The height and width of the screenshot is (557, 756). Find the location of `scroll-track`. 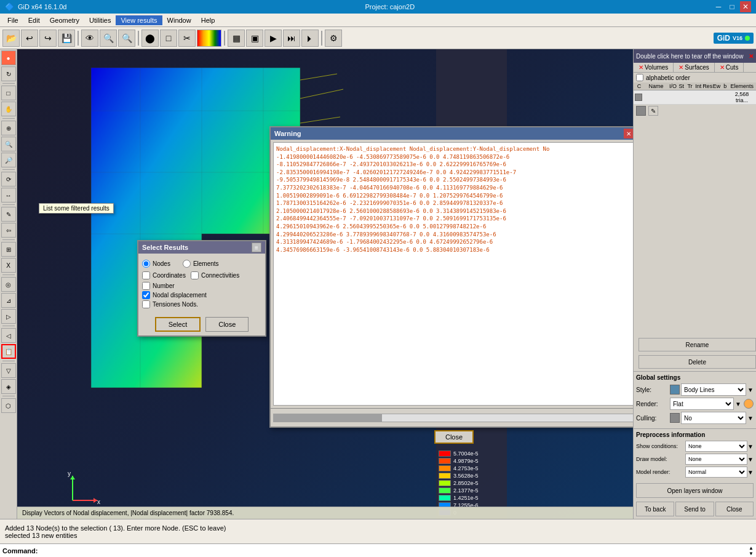

scroll-track is located at coordinates (453, 418).